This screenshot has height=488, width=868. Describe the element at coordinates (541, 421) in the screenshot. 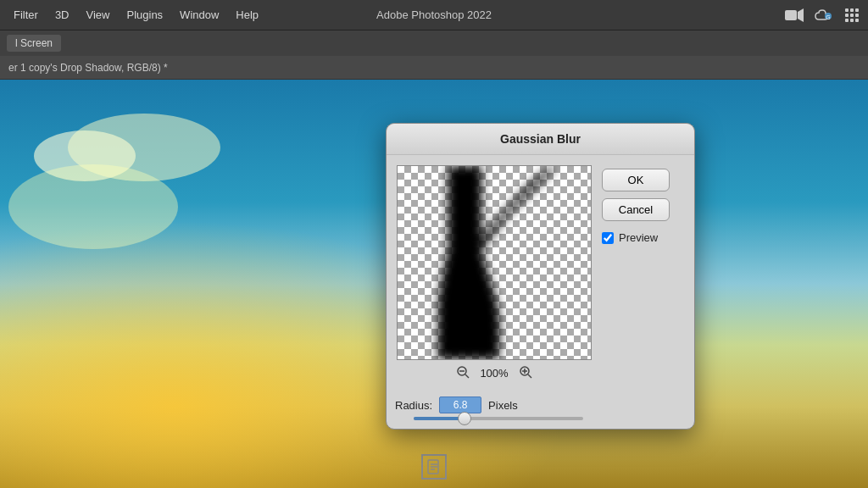

I see `slider-row` at that location.